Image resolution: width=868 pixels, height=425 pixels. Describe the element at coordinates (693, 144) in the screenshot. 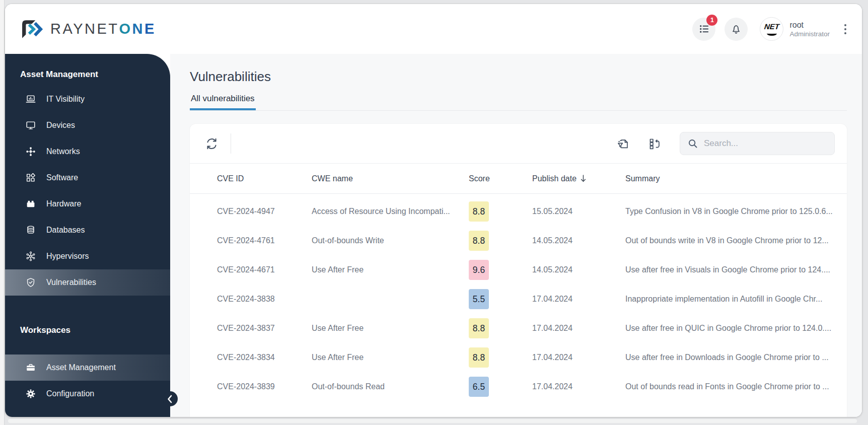

I see `search-icon` at that location.